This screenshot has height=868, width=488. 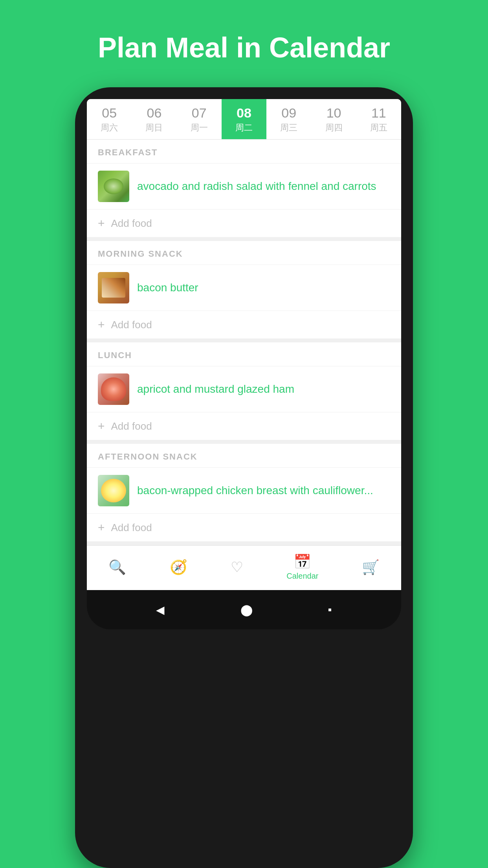 What do you see at coordinates (379, 113) in the screenshot?
I see `day-number: 11` at bounding box center [379, 113].